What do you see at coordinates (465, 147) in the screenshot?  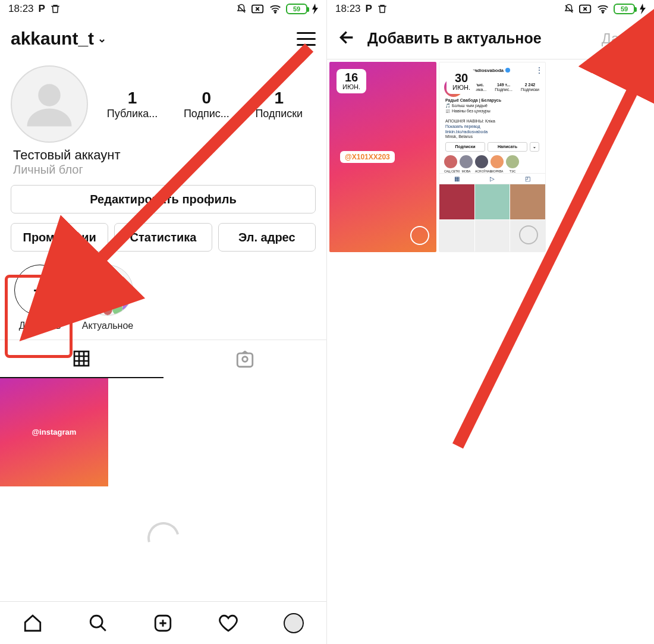 I see `mini-follow-button: Подписки` at bounding box center [465, 147].